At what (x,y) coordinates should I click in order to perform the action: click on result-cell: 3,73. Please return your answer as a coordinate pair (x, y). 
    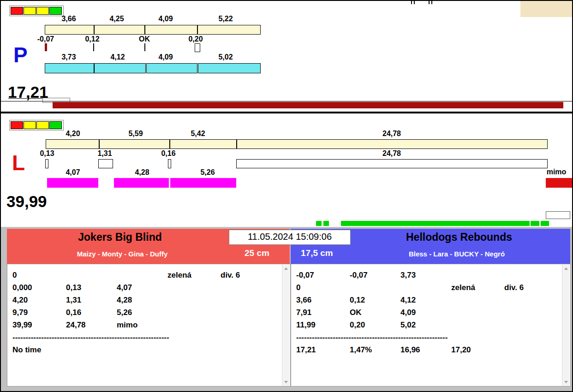
    Looking at the image, I should click on (426, 275).